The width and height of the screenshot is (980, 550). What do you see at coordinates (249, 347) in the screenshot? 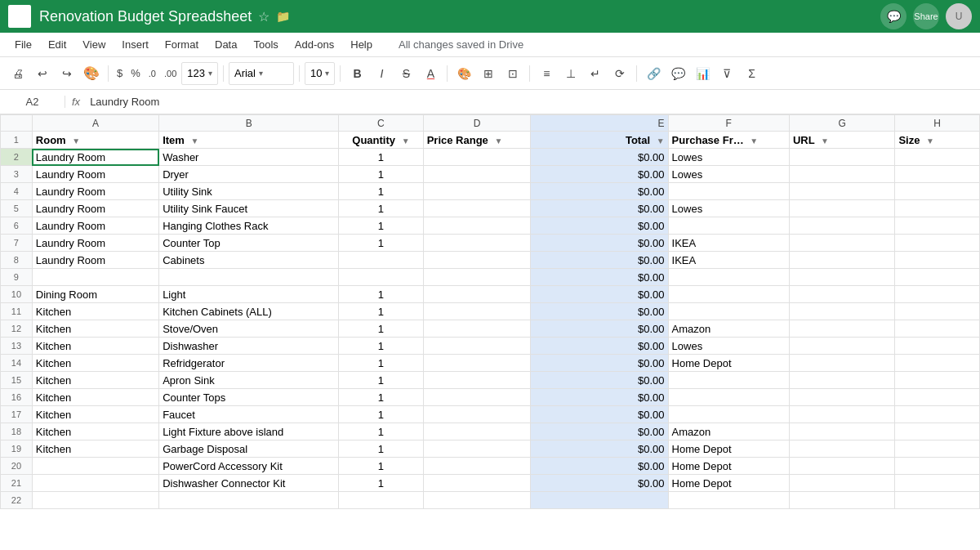
I see `cell-b13: Dishwasher` at bounding box center [249, 347].